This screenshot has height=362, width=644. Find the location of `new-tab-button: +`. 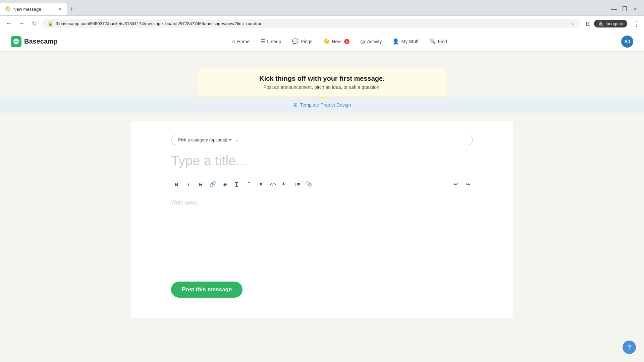

new-tab-button: + is located at coordinates (72, 9).